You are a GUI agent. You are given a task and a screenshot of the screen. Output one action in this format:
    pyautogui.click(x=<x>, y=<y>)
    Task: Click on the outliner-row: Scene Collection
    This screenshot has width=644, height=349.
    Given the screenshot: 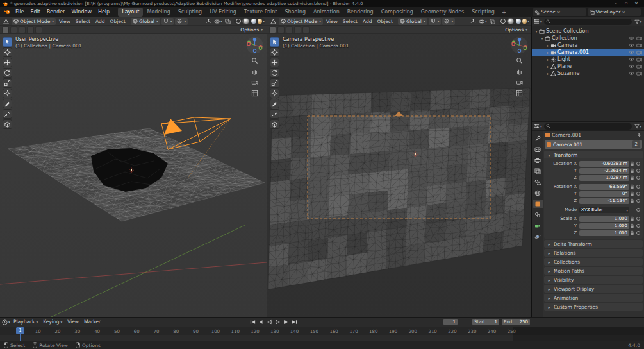 What is the action you would take?
    pyautogui.click(x=588, y=31)
    